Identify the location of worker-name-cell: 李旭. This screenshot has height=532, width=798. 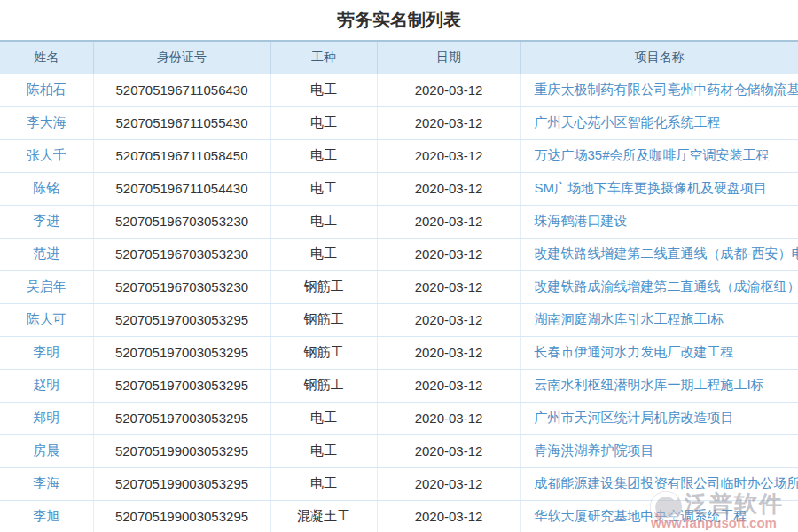
(46, 516).